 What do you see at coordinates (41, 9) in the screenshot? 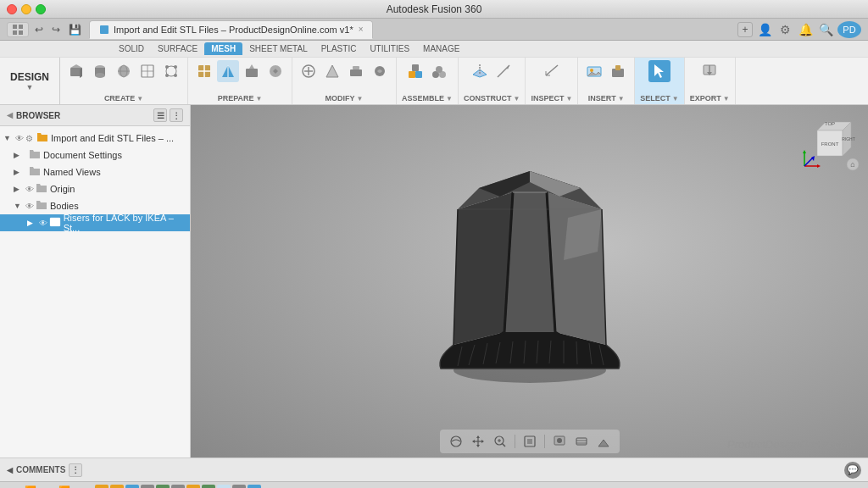
I see `maximize-button` at bounding box center [41, 9].